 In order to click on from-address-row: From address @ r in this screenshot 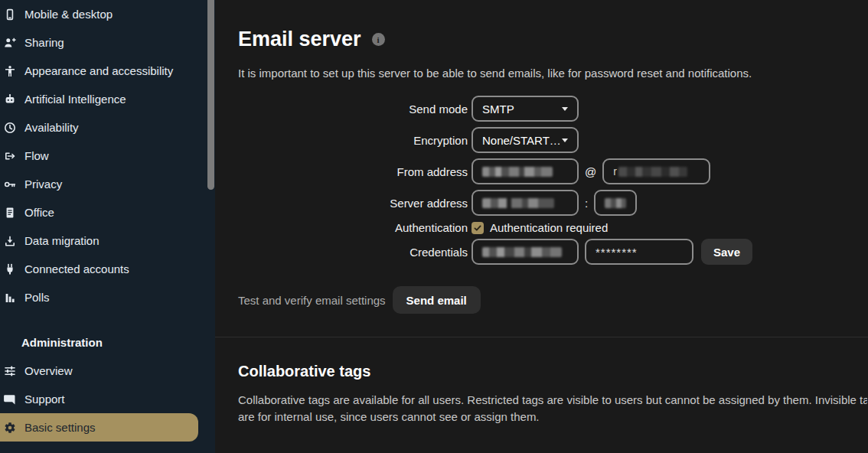, I will do `click(553, 171)`.